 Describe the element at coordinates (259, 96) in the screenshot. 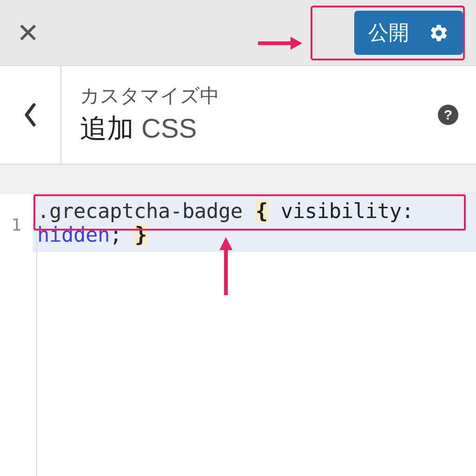

I see `customizing-label: カスタマイズ中` at that location.